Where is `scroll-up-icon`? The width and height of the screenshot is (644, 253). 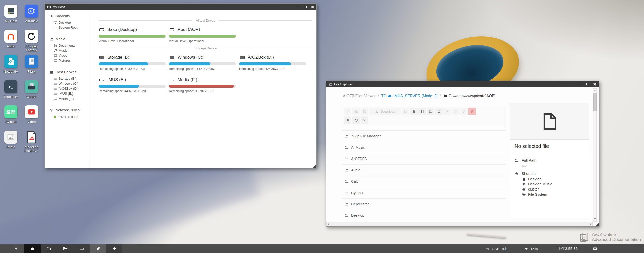 scroll-up-icon is located at coordinates (595, 91).